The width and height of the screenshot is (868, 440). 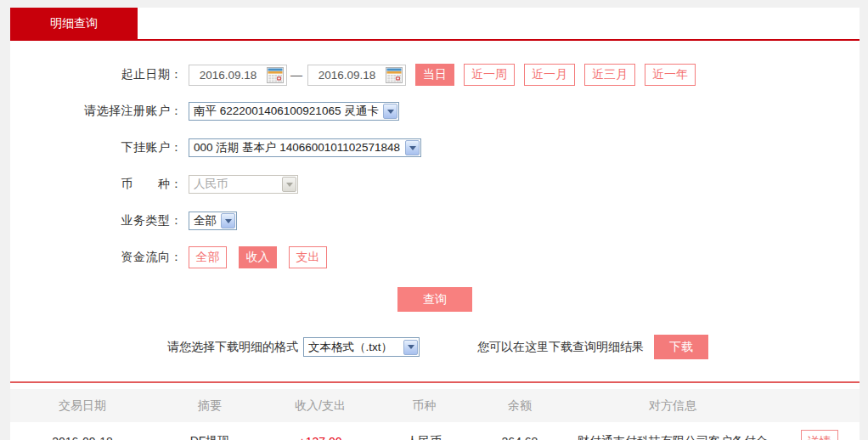 I want to click on fund-flow-label: 资金流向：, so click(x=97, y=257).